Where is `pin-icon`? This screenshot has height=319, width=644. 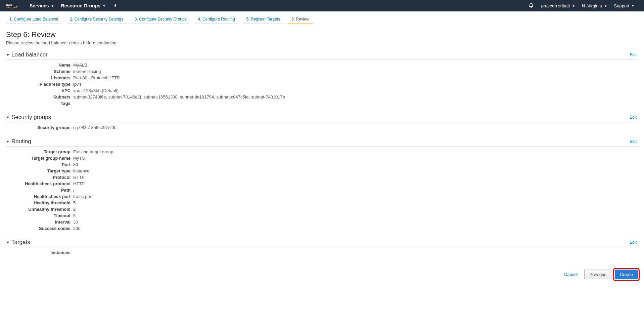
pin-icon is located at coordinates (116, 6).